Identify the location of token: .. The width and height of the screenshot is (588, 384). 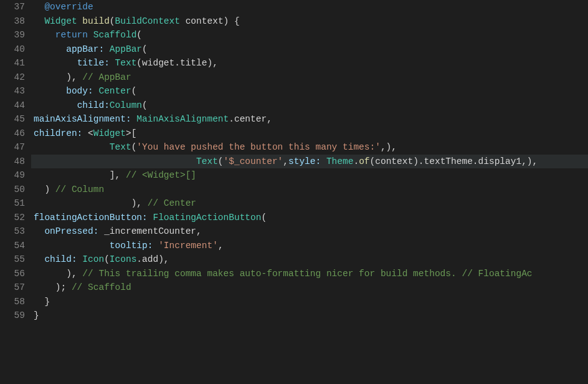
(356, 161).